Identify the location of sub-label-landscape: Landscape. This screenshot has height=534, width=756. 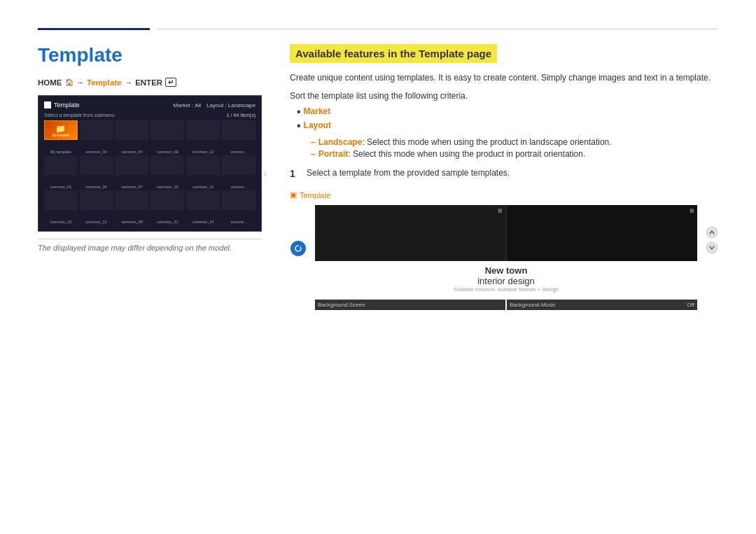
(340, 142).